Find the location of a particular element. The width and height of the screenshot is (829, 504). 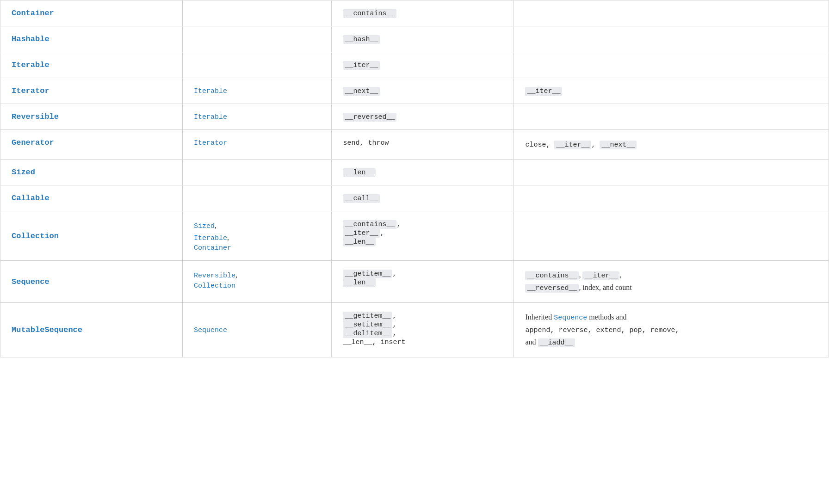

mixin-text: , is located at coordinates (595, 145).